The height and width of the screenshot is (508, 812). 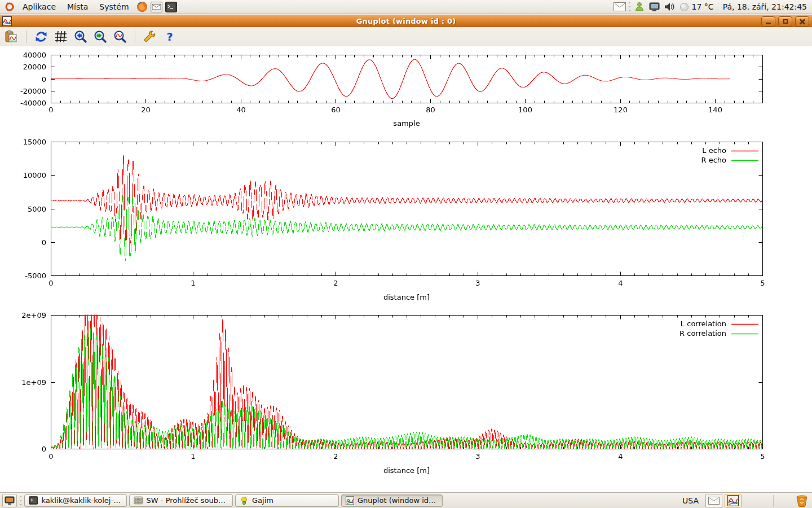 What do you see at coordinates (263, 500) in the screenshot?
I see `task-label: Gajim` at bounding box center [263, 500].